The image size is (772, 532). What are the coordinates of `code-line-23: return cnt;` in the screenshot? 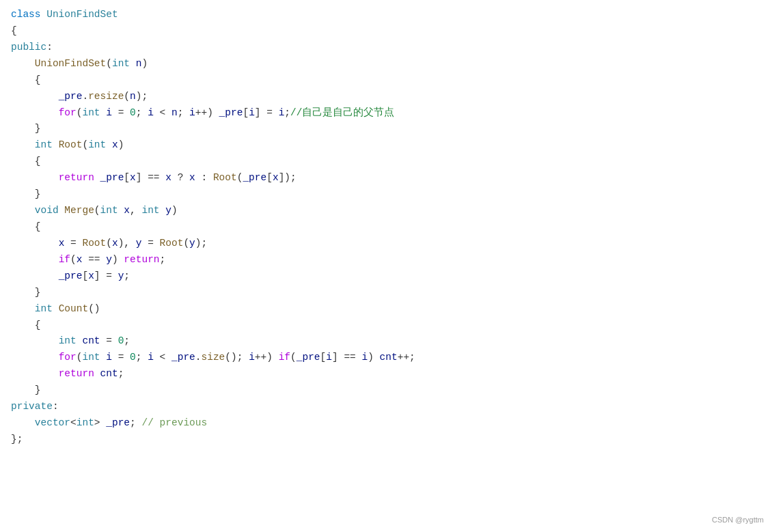 It's located at (386, 374).